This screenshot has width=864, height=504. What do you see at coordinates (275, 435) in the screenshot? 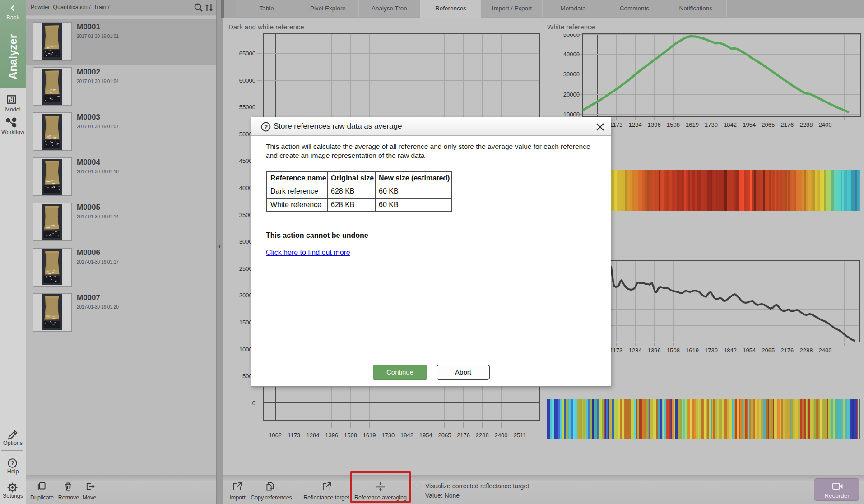
I see `svg-text: 1062` at bounding box center [275, 435].